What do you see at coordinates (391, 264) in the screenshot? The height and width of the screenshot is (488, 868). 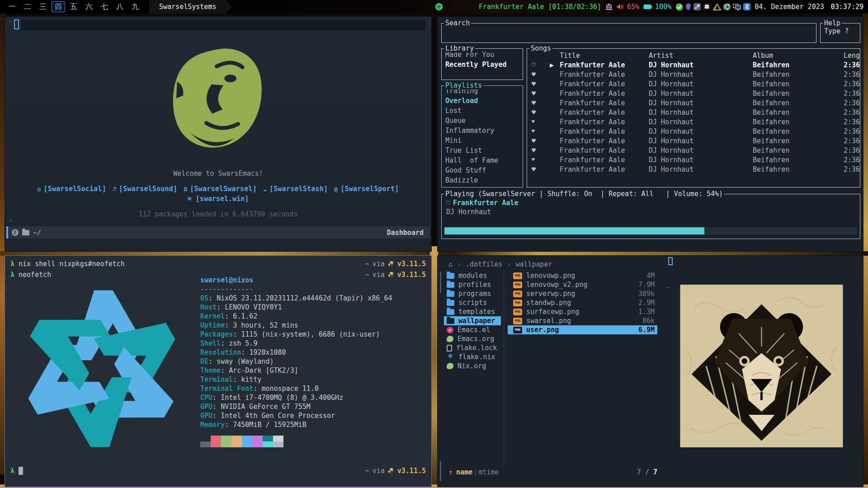 I see `python-icon` at bounding box center [391, 264].